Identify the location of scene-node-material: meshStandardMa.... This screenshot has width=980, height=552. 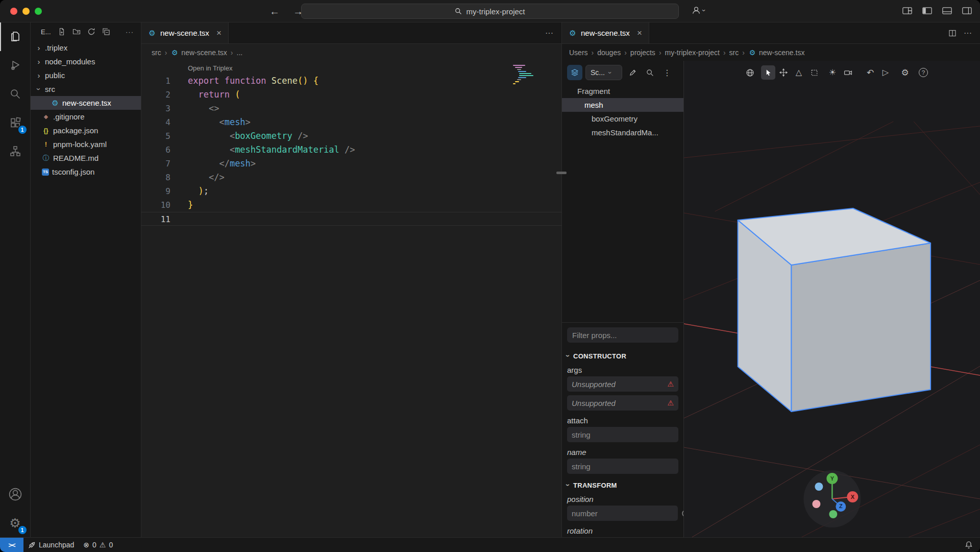
(623, 133).